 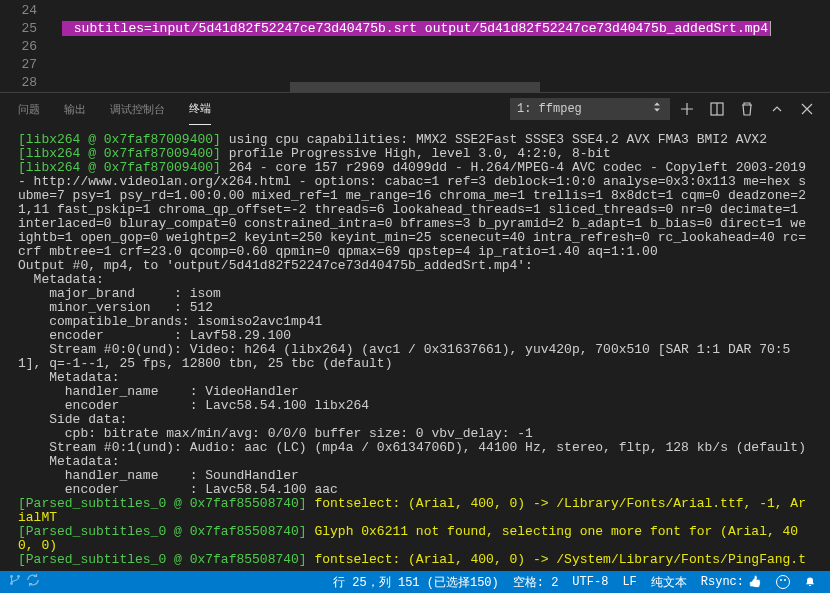 I want to click on horizontal-scrollbar, so click(x=408, y=87).